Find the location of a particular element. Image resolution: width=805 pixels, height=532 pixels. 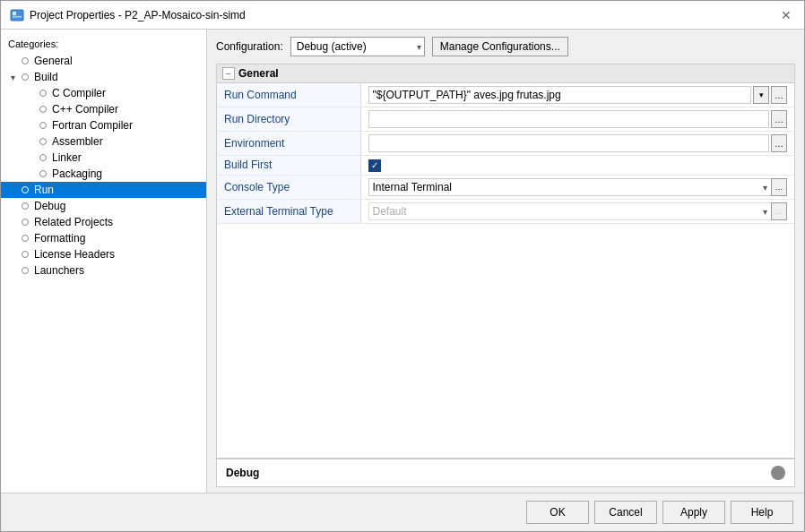

apply-button: Apply is located at coordinates (694, 512).